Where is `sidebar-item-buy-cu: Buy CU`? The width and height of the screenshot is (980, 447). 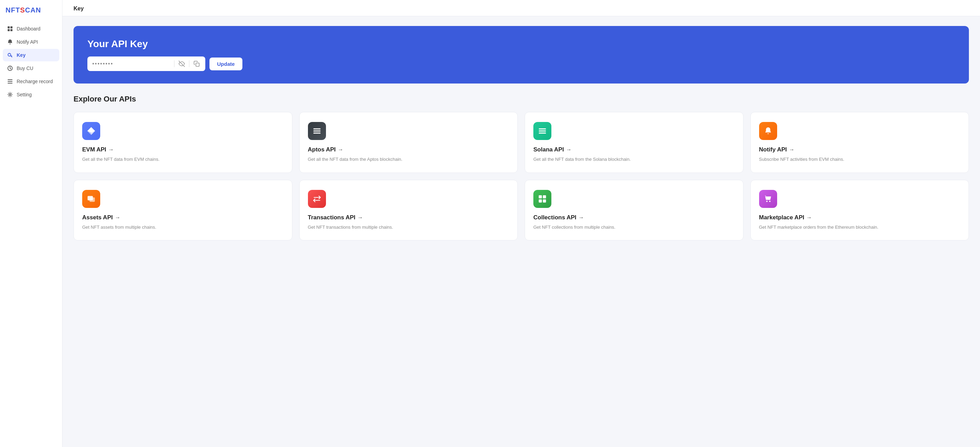
sidebar-item-buy-cu: Buy CU is located at coordinates (31, 68).